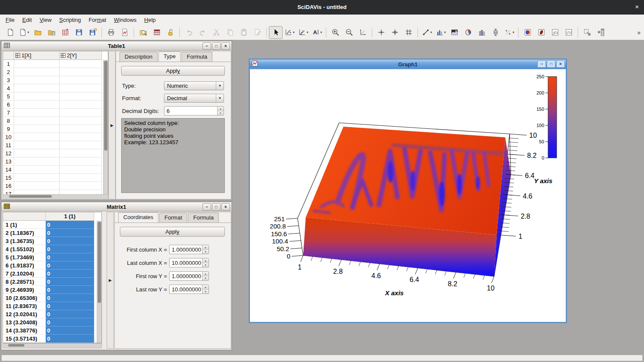 The image size is (644, 362). What do you see at coordinates (116, 46) in the screenshot?
I see `table1-title-bar: Table1 – □ ×` at bounding box center [116, 46].